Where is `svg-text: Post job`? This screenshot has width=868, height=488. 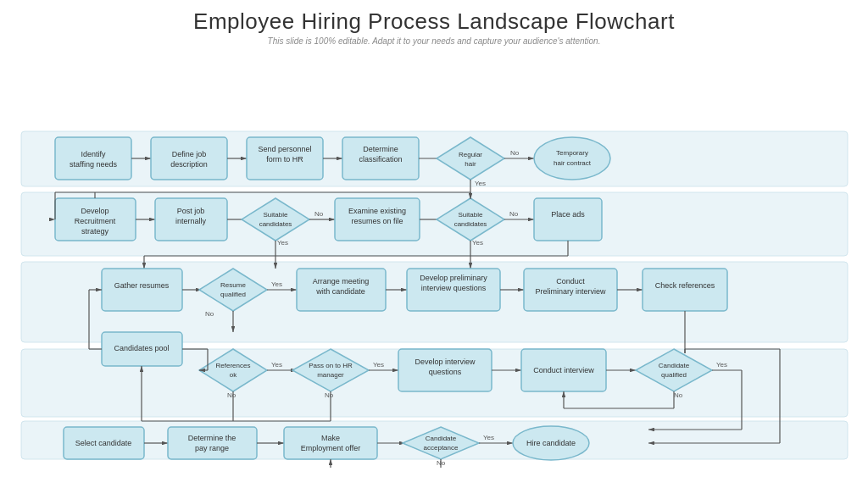 svg-text: Post job is located at coordinates (192, 211).